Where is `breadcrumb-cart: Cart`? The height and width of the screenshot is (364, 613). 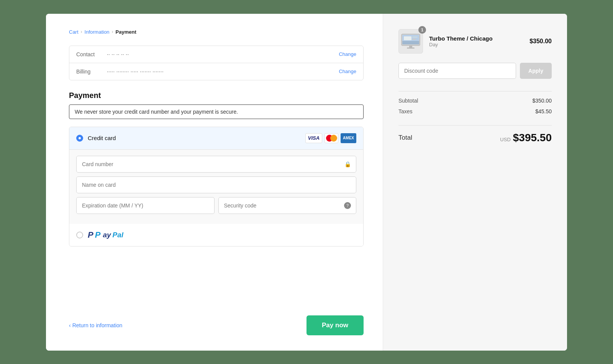 breadcrumb-cart: Cart is located at coordinates (74, 32).